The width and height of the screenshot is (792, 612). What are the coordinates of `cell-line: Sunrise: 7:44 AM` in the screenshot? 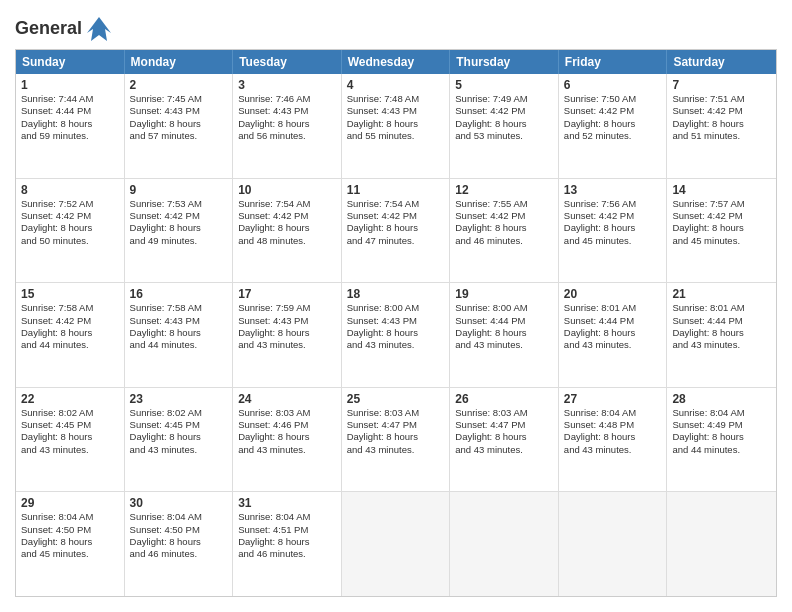 It's located at (70, 99).